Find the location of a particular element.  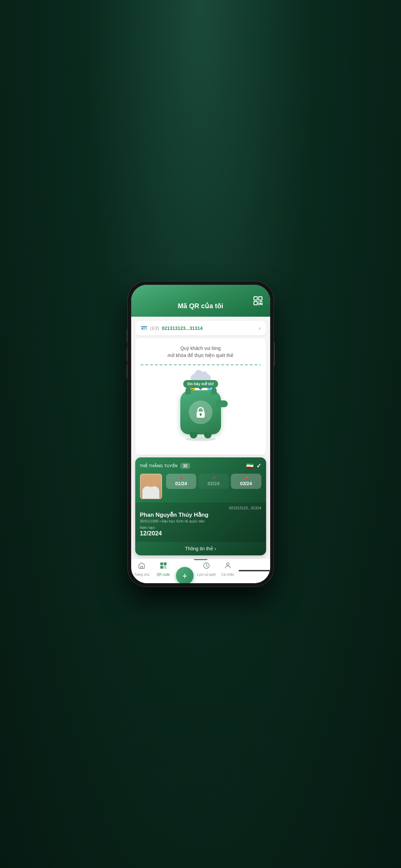

card-type-label: THẺ THẮNG TUYẾN is located at coordinates (159, 466).